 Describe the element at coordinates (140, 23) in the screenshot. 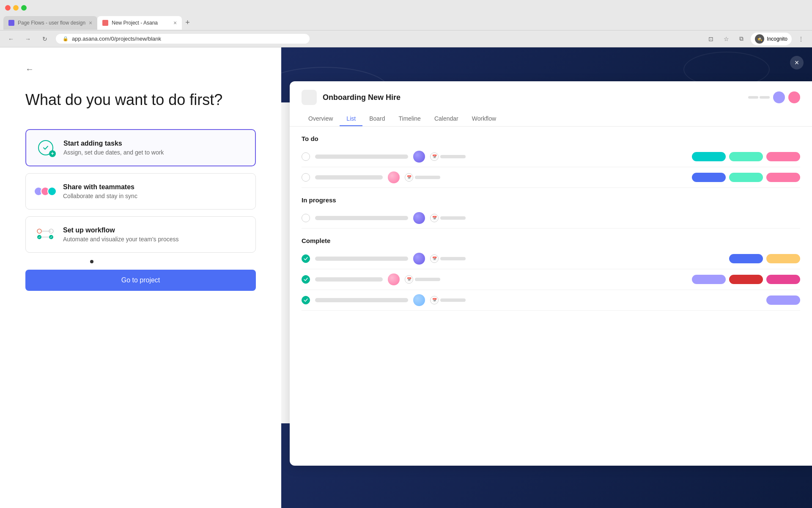

I see `tab-asana: New Project - Asana ×` at that location.